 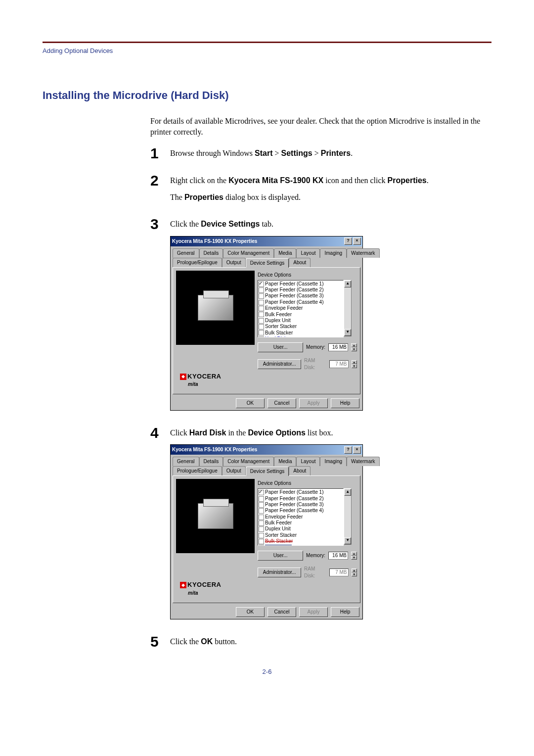 I want to click on ramdisk-input: 7 MB, so click(x=339, y=572).